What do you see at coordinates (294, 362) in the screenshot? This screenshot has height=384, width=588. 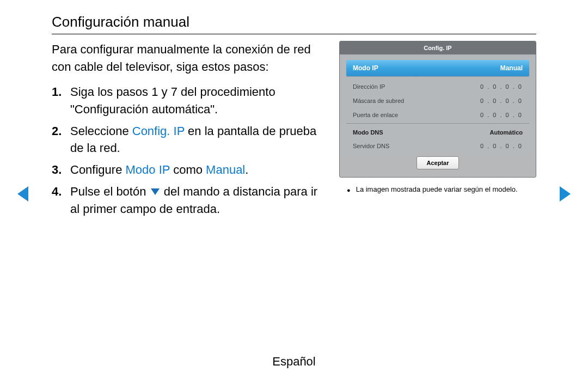 I see `language-label: Español` at bounding box center [294, 362].